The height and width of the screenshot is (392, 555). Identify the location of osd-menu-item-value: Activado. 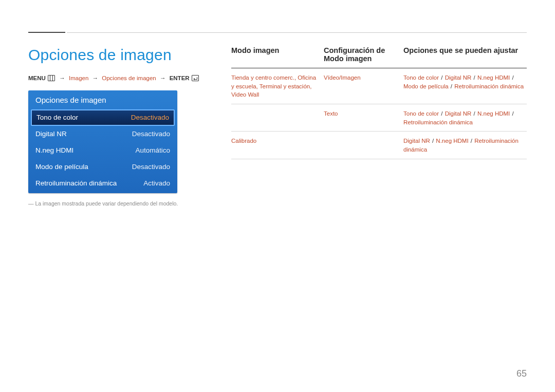
(157, 183).